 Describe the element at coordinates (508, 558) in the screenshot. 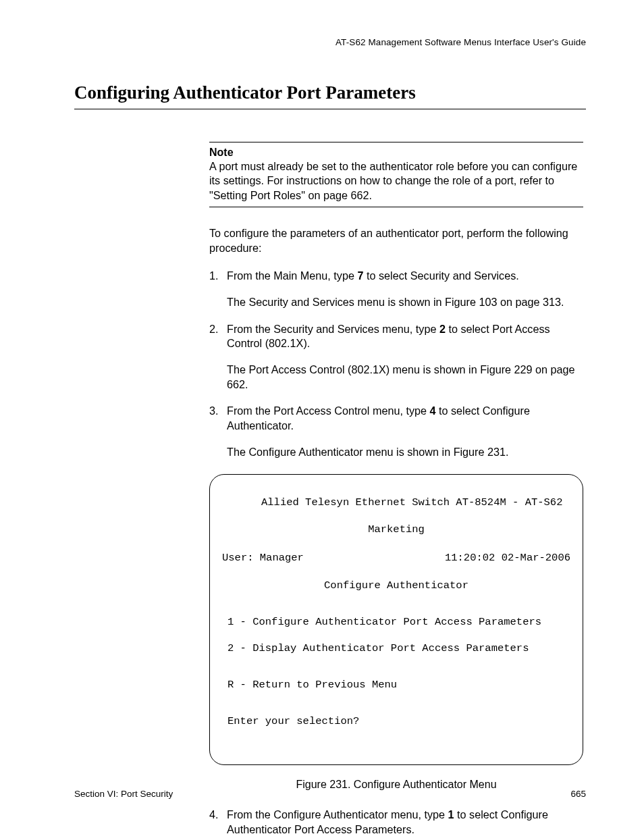

I see `terminal-datetime: 11:20:02 02-Mar-2006` at that location.